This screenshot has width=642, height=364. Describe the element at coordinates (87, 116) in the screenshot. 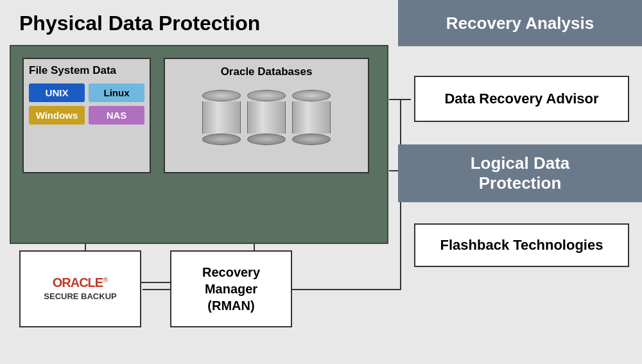

I see `file-system-box: File System Data UNIX Linux Windows NAS` at that location.